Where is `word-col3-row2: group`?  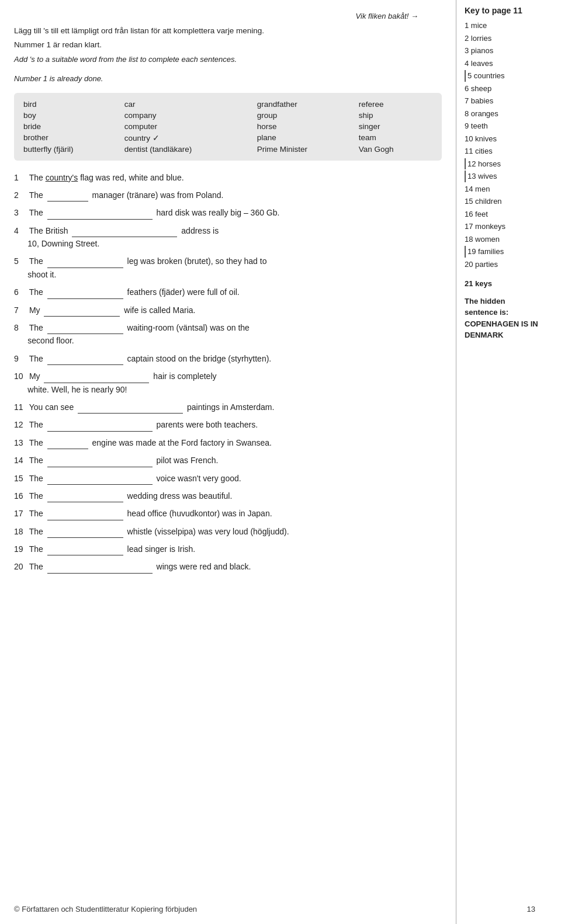 word-col3-row2: group is located at coordinates (308, 116).